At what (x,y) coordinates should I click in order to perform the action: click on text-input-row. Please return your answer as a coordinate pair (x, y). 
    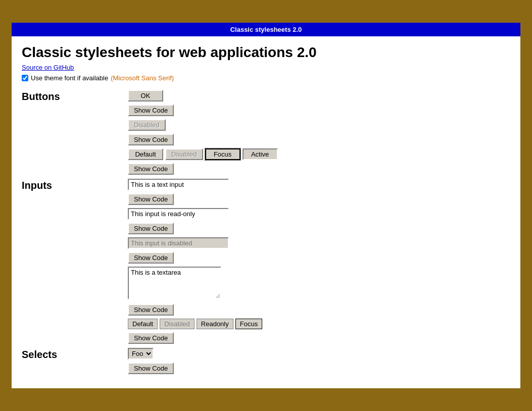
    Looking at the image, I should click on (319, 185).